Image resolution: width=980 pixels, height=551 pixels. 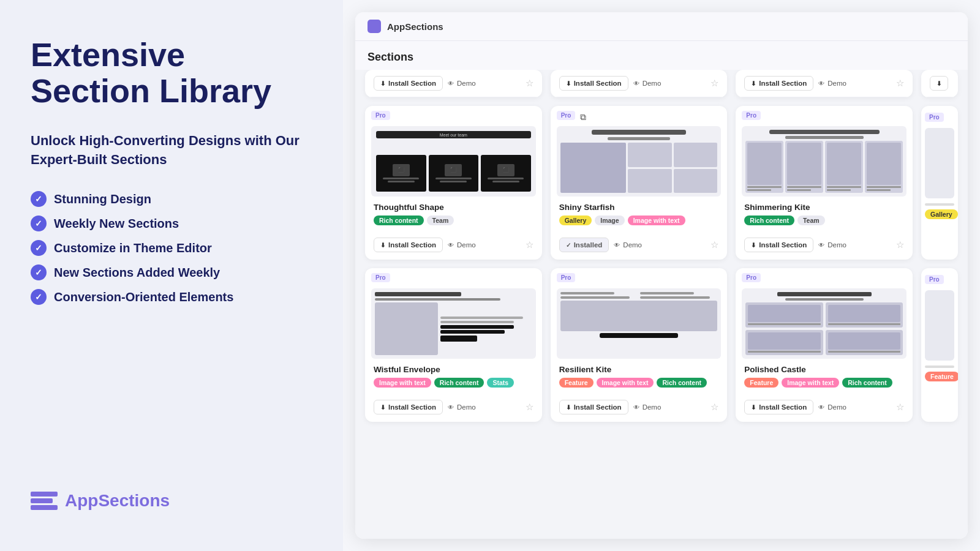 I want to click on stats-img, so click(x=407, y=329).